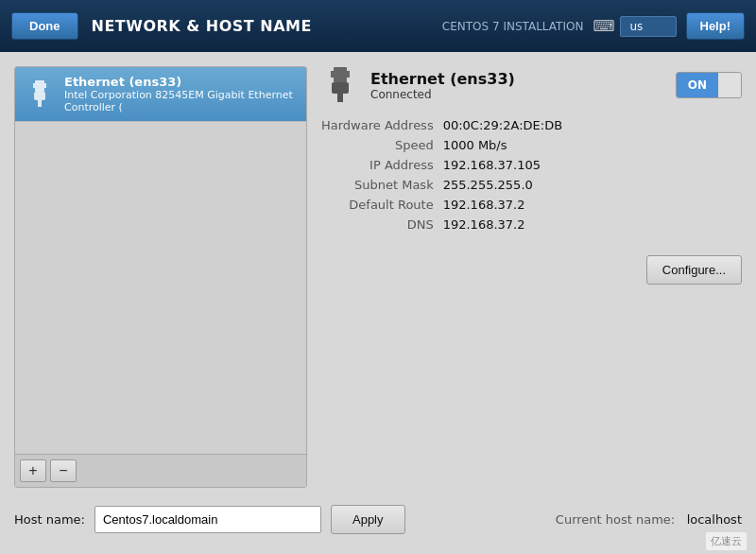  What do you see at coordinates (593, 225) in the screenshot?
I see `dns-value: 192.168.37.2` at bounding box center [593, 225].